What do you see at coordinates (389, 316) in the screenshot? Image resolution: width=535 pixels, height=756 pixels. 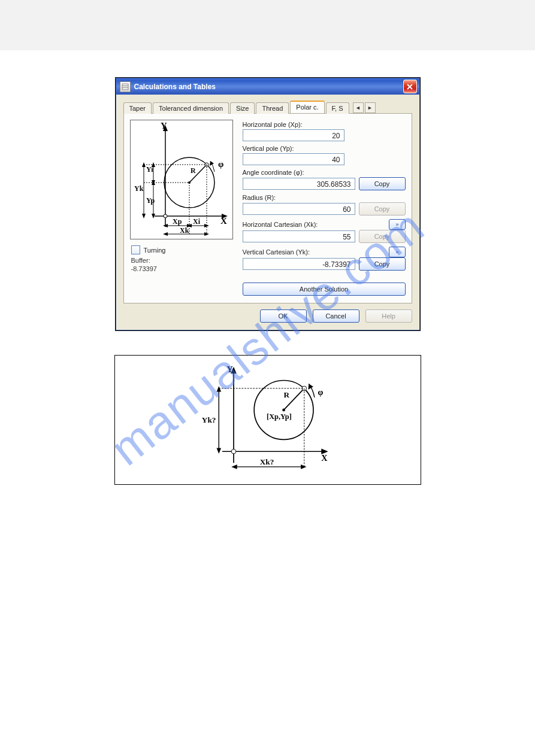 I see `help-button: Help` at bounding box center [389, 316].